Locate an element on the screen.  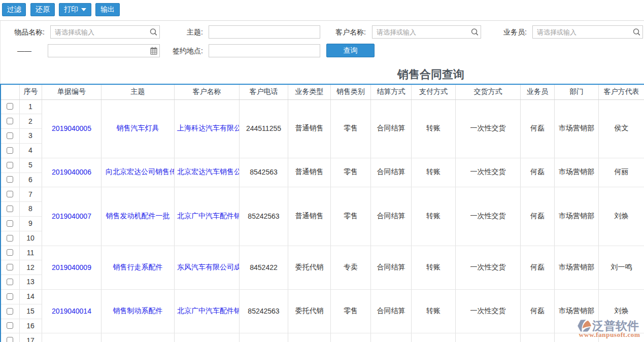
salesman-input is located at coordinates (588, 32).